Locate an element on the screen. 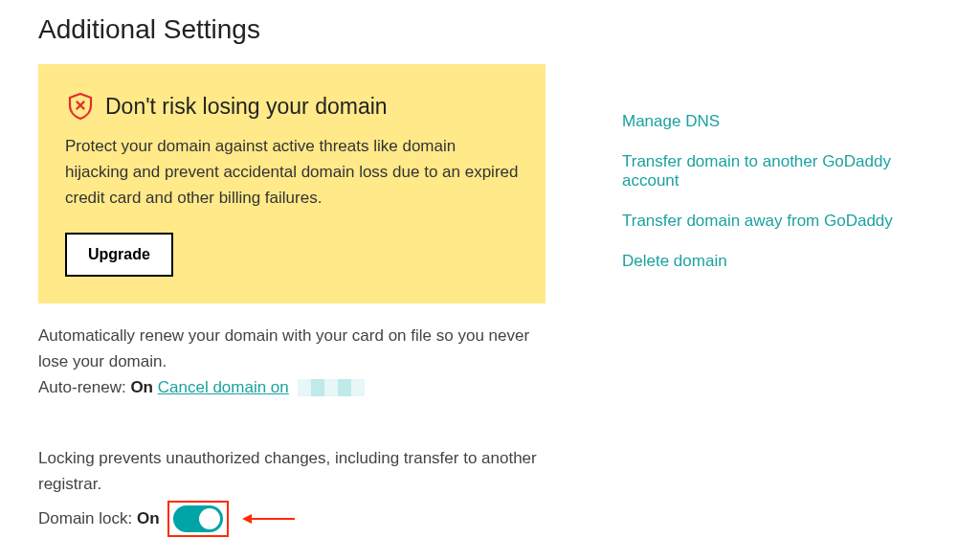 The width and height of the screenshot is (980, 538). warning-title: Don't risk losing your domain is located at coordinates (247, 107).